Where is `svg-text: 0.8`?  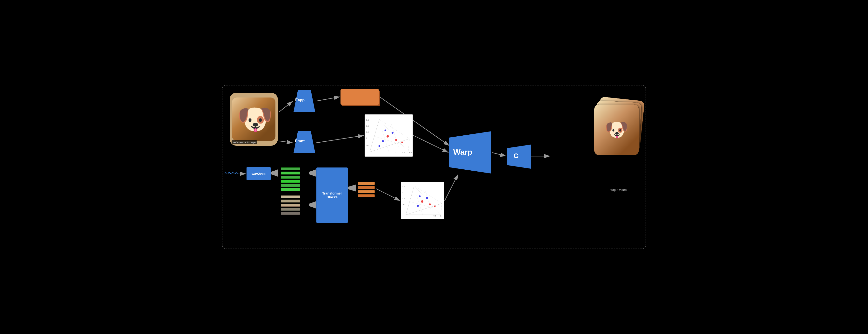
svg-text: 0.8 is located at coordinates (367, 120).